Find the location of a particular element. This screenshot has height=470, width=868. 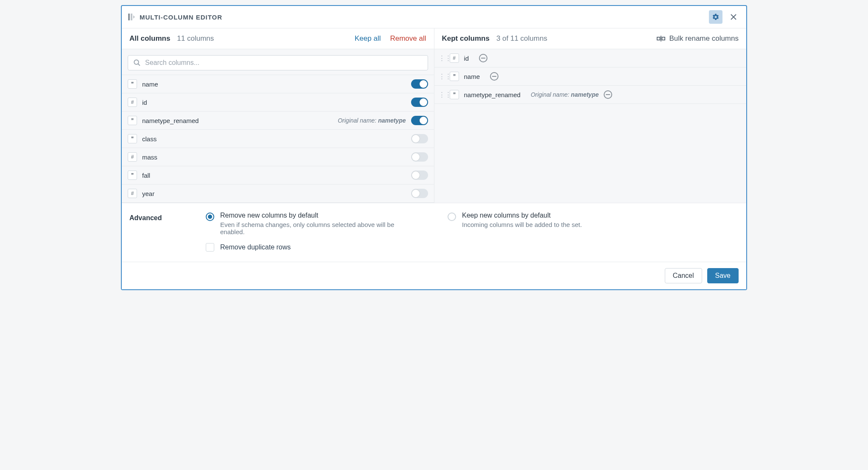

close-button is located at coordinates (734, 17).